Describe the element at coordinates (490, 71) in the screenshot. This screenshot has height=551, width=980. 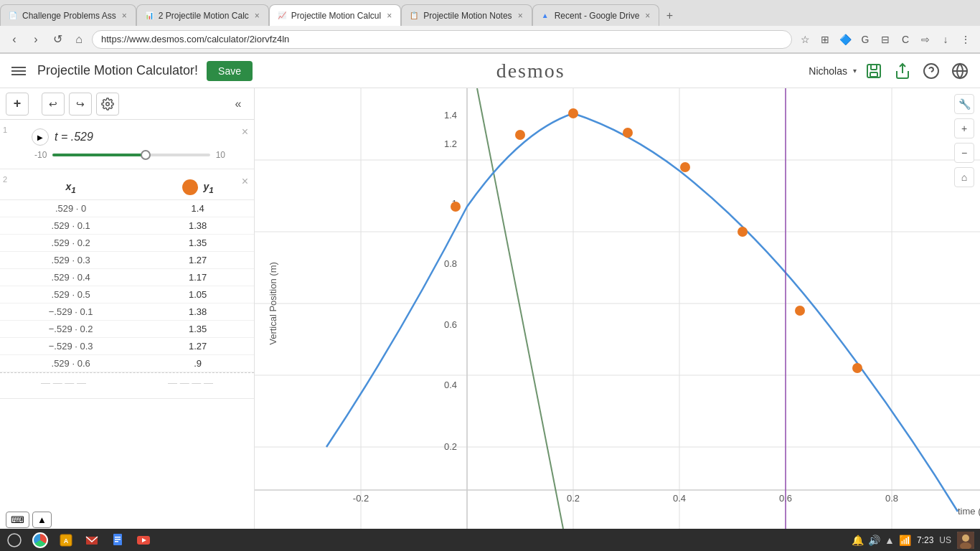
I see `app-header: Projectile Motion Calculator! Save desmo…` at that location.